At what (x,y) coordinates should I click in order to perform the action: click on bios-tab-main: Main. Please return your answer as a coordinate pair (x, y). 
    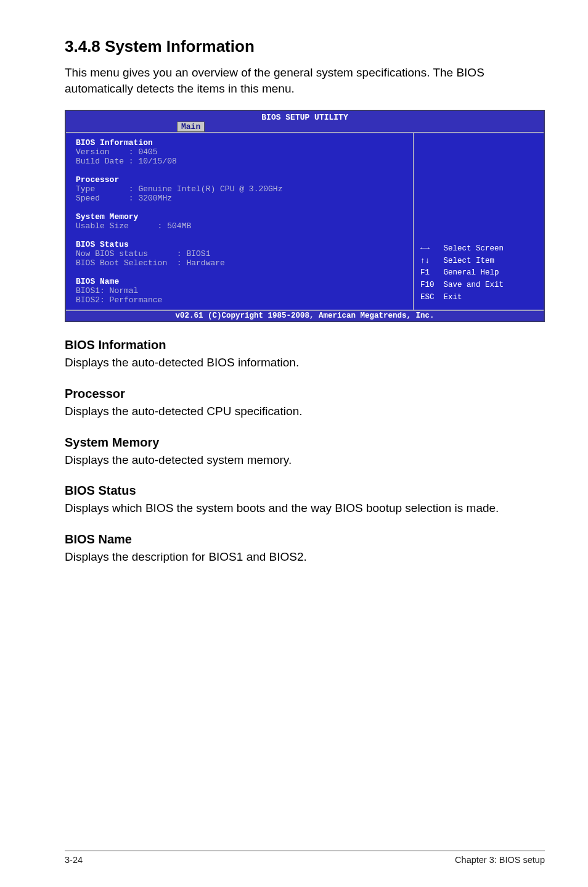
    Looking at the image, I should click on (191, 127).